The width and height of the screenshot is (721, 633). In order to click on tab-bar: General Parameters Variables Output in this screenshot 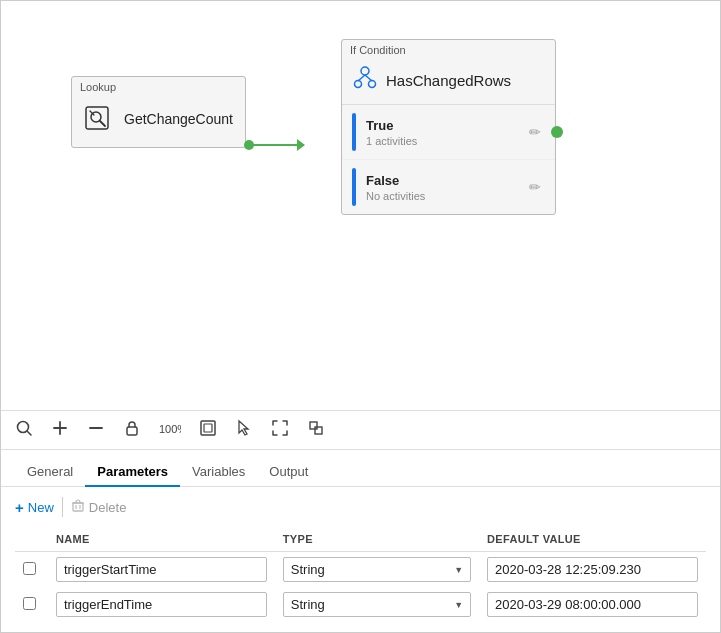, I will do `click(360, 468)`.